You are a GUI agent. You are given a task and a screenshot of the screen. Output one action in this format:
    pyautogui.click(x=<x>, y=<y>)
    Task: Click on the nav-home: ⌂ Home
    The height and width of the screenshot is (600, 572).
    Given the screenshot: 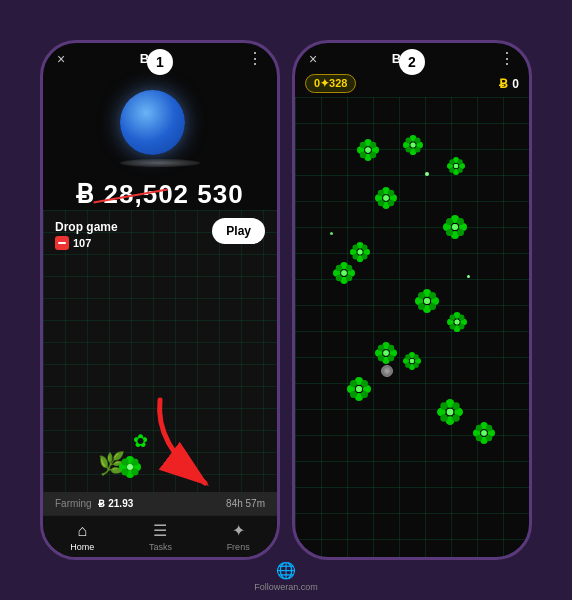 What is the action you would take?
    pyautogui.click(x=82, y=537)
    